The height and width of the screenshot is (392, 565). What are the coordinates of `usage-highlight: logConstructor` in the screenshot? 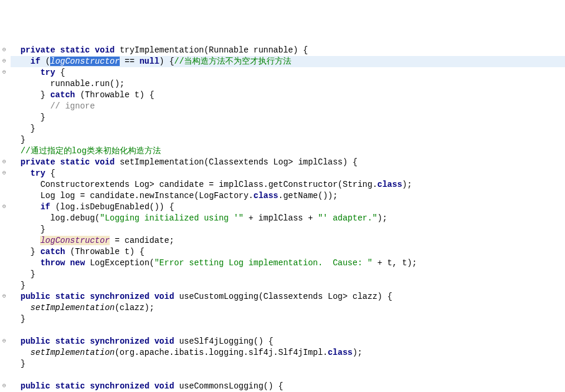 It's located at (75, 241).